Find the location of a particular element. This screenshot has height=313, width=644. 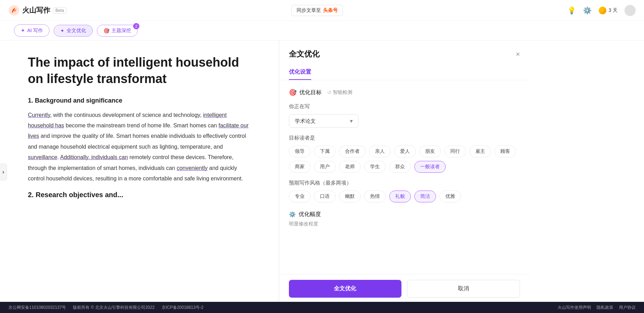

audience-tag: 学生 is located at coordinates (375, 167).